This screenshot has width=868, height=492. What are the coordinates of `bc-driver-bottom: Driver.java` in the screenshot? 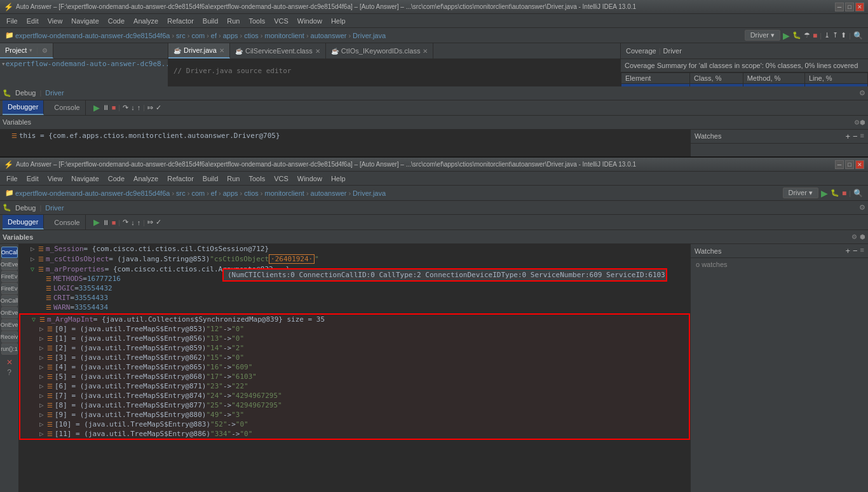 It's located at (369, 193).